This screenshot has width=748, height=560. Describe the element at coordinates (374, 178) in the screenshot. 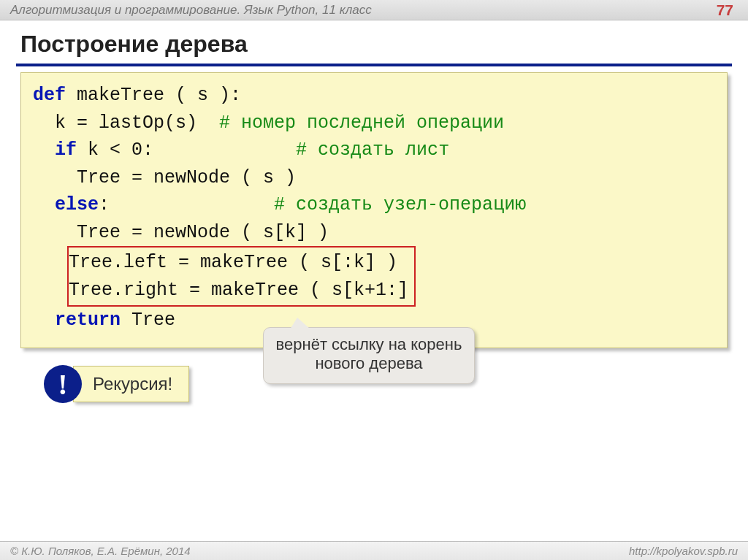

I see `code-line-4: Tree = newNode ( s )` at that location.